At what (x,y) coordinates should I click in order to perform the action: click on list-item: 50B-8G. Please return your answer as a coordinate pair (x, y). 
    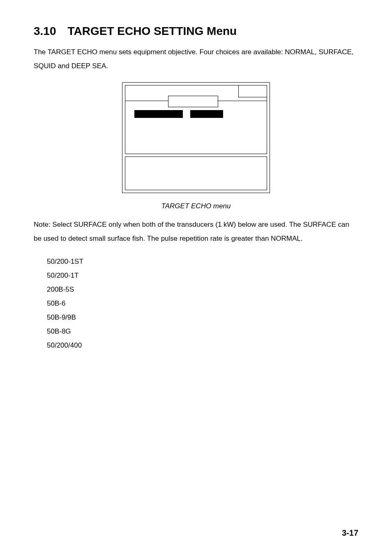
    Looking at the image, I should click on (203, 332).